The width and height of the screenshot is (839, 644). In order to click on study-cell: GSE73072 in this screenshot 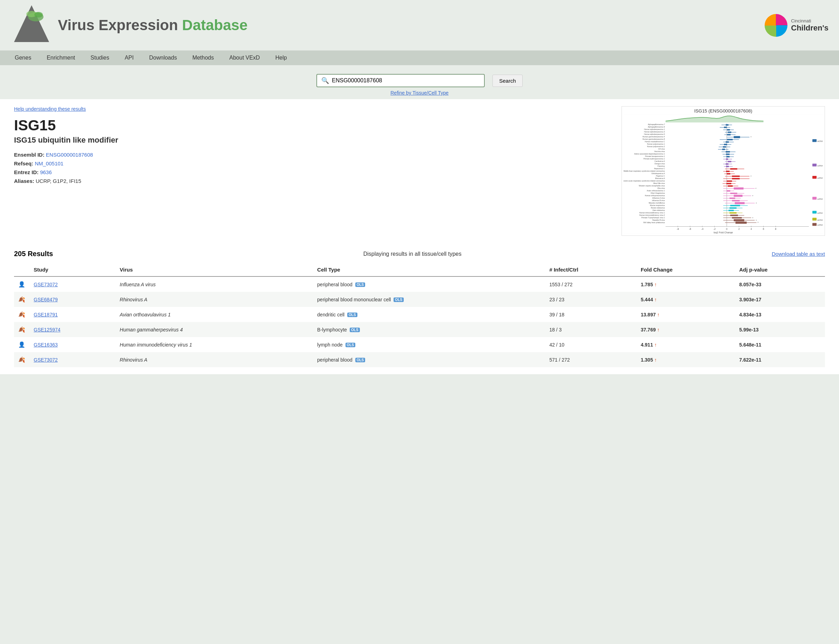, I will do `click(73, 284)`.